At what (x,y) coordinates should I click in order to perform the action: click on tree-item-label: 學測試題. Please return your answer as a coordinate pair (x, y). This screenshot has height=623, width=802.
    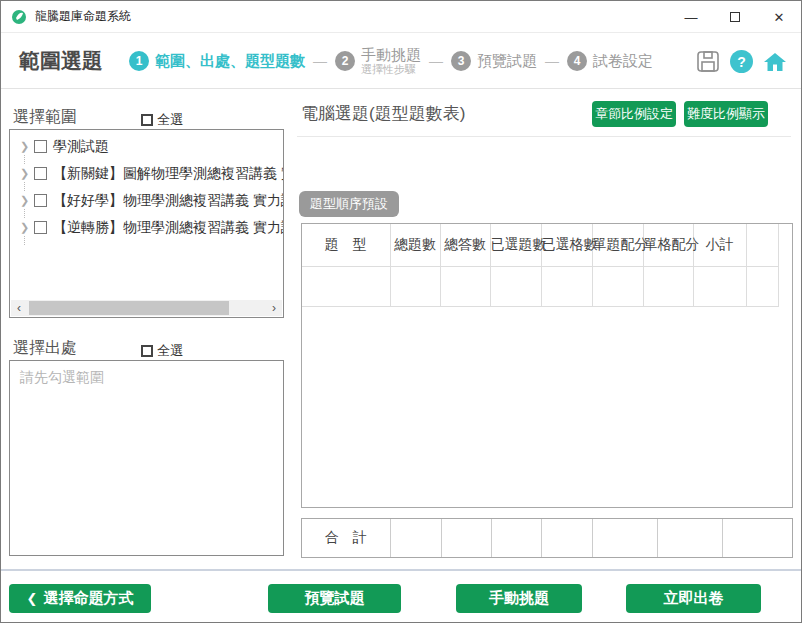
    Looking at the image, I should click on (81, 147).